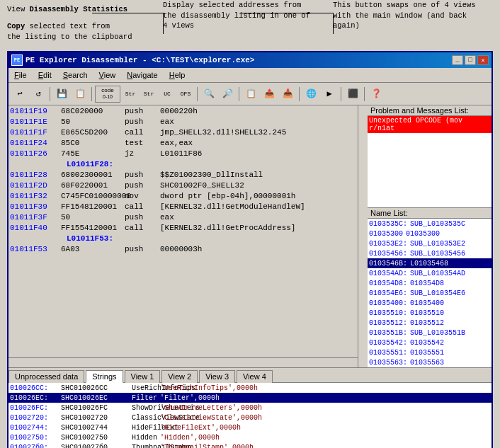 The height and width of the screenshot is (448, 500). Describe the element at coordinates (47, 377) in the screenshot. I see `tab-unprocessed: Unprocessed data` at that location.